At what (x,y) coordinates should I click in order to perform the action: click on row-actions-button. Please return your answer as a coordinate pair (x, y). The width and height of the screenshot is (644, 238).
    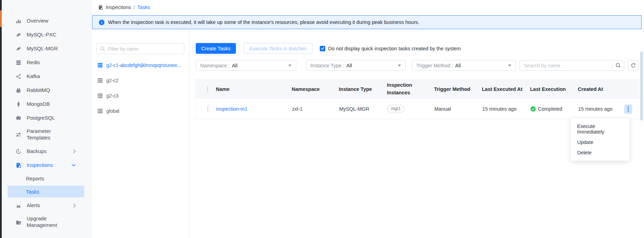
    Looking at the image, I should click on (628, 109).